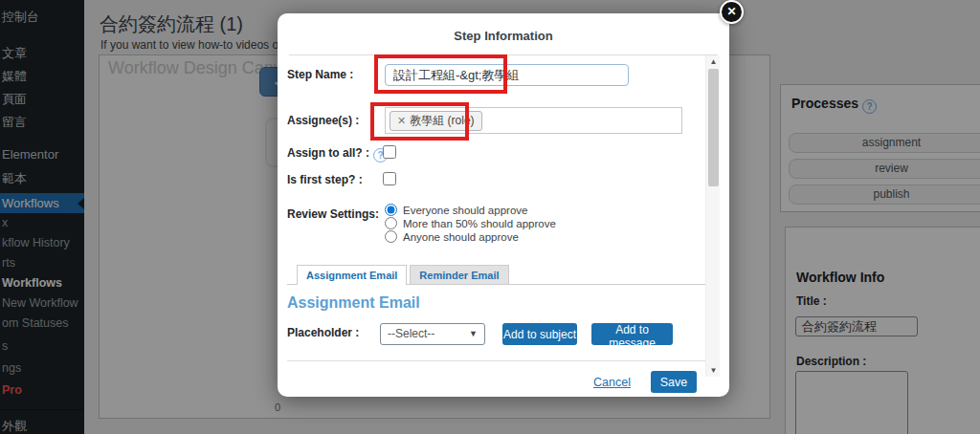 Image resolution: width=980 pixels, height=434 pixels. What do you see at coordinates (333, 214) in the screenshot?
I see `review-settings-label: Review Settings:` at bounding box center [333, 214].